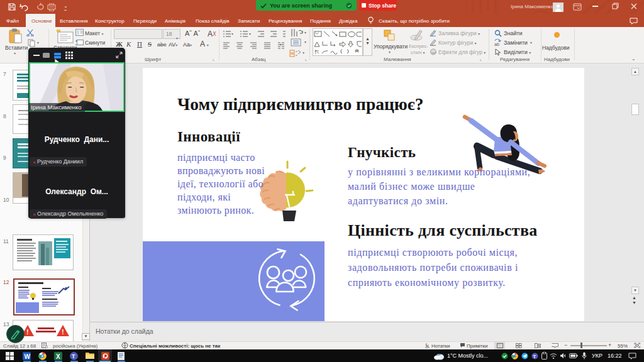 The width and height of the screenshot is (644, 362). I want to click on svg-text: X, so click(58, 357).